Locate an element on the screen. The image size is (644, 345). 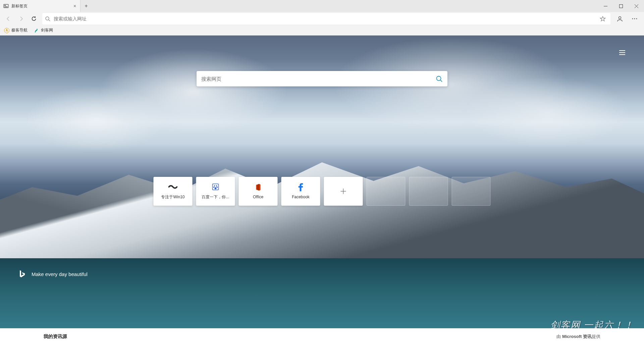
bing-tagline: Make every day beautiful is located at coordinates (53, 274).